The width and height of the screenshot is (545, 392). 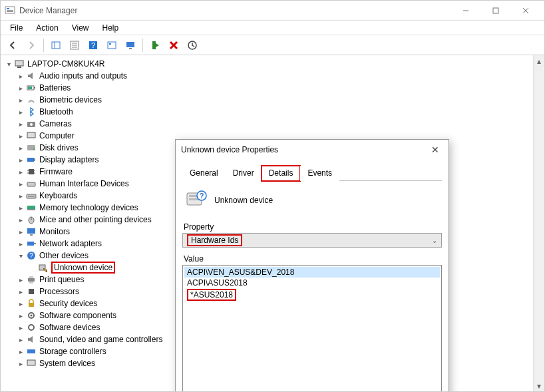 What do you see at coordinates (539, 61) in the screenshot?
I see `scroll-up-icon: ▴` at bounding box center [539, 61].